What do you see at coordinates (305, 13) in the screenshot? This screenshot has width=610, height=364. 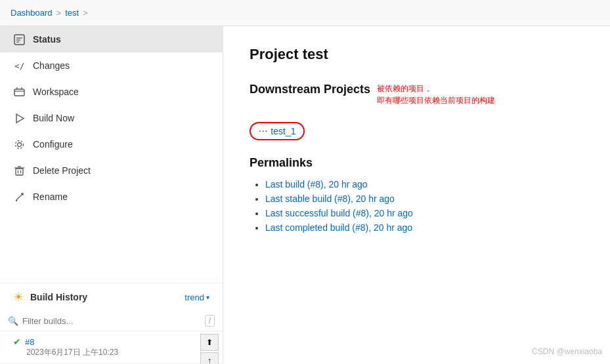 I see `top-bar: Dashboard > test >` at bounding box center [305, 13].